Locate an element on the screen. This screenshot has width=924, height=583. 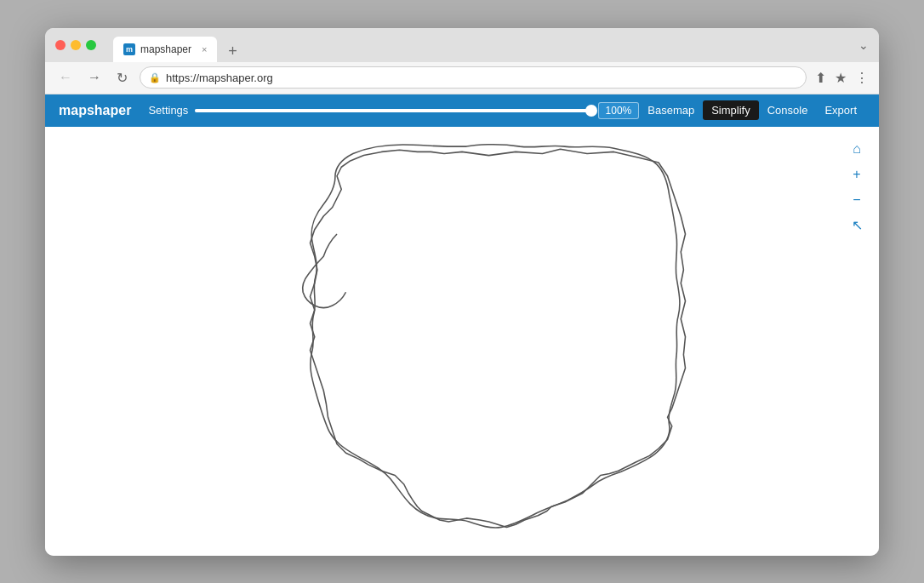
simplify-button: Simplify is located at coordinates (731, 111).